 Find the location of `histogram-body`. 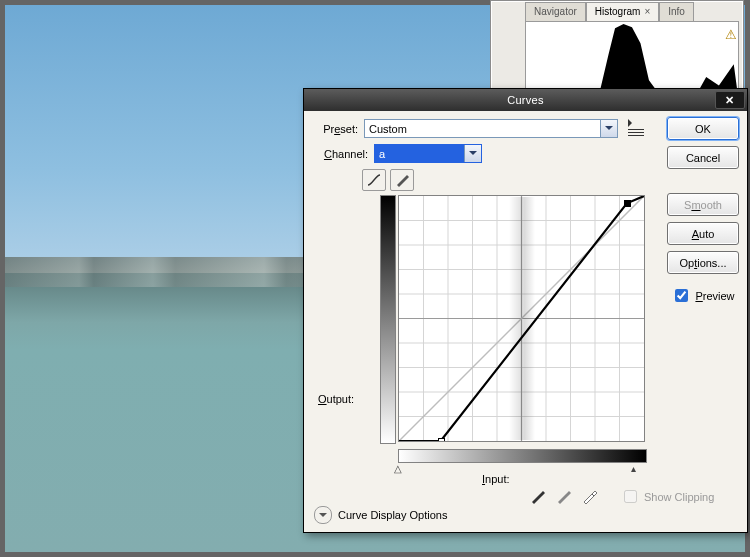

histogram-body is located at coordinates (632, 59).